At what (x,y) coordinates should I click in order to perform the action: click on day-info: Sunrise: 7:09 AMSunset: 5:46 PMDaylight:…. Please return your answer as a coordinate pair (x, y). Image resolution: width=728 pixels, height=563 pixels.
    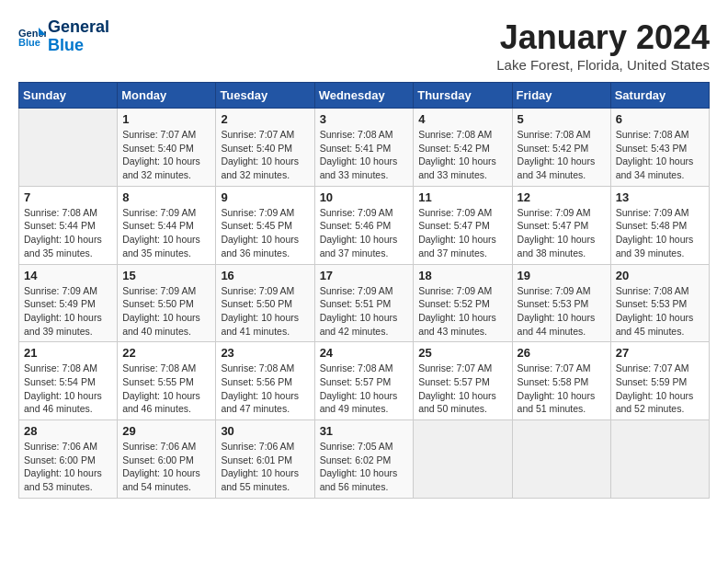
    Looking at the image, I should click on (364, 234).